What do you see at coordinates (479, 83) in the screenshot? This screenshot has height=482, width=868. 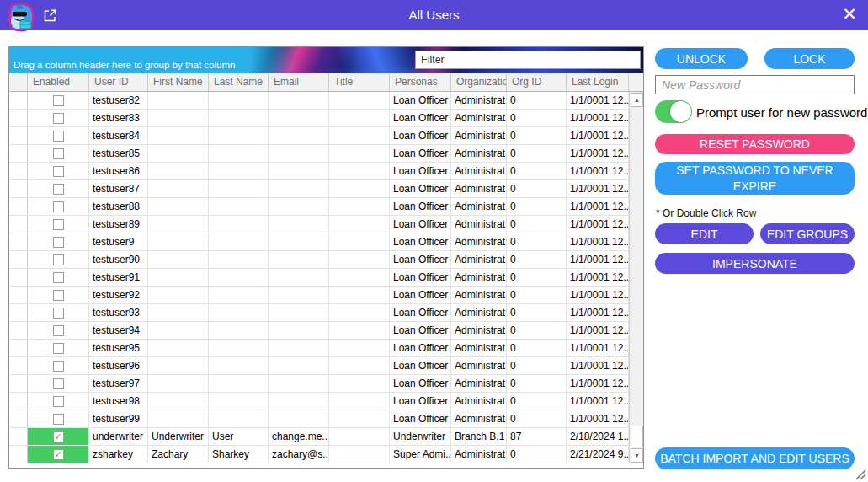 I see `column-header-organization: Organization` at bounding box center [479, 83].